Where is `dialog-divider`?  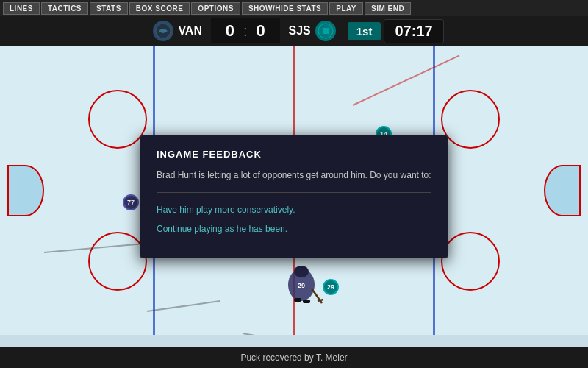 dialog-divider is located at coordinates (294, 193).